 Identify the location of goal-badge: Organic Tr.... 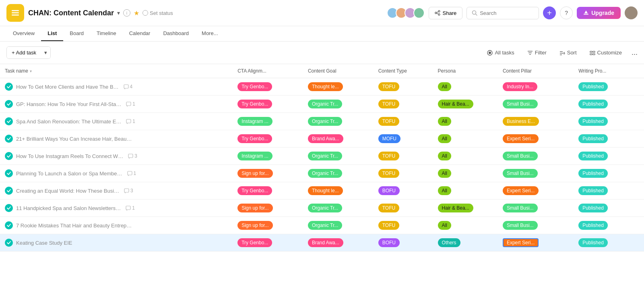
(325, 121).